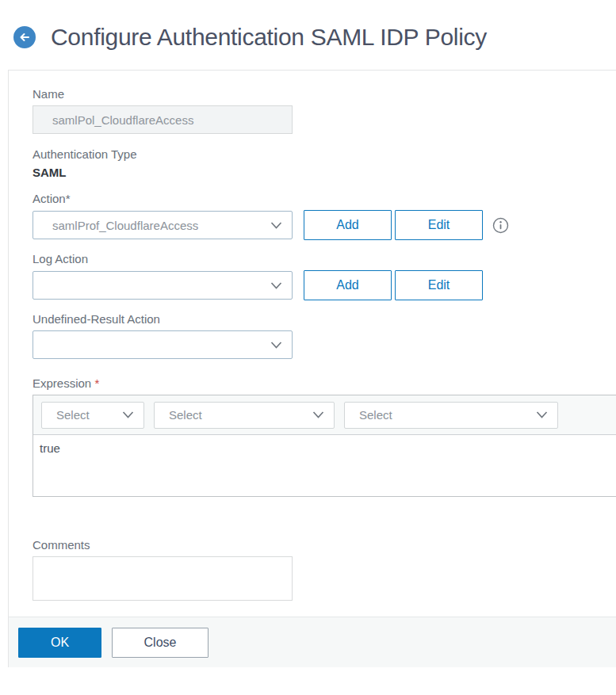 Image resolution: width=616 pixels, height=695 pixels. Describe the element at coordinates (501, 225) in the screenshot. I see `info-icon` at that location.